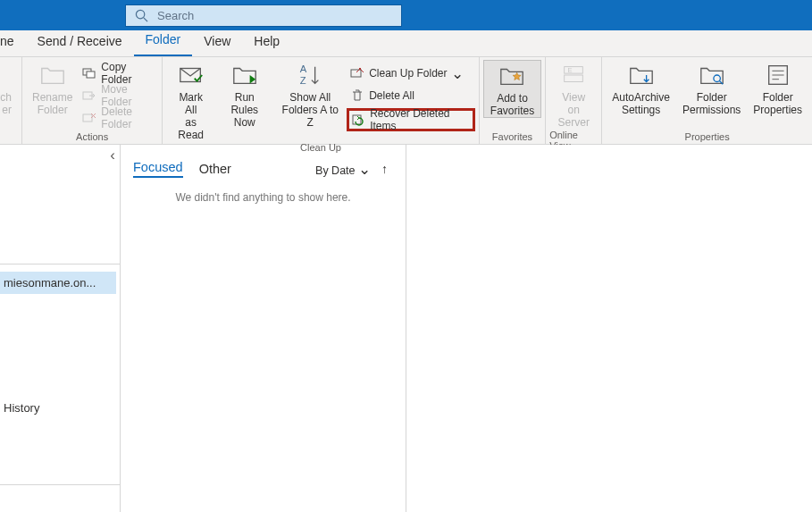 This screenshot has height=512, width=812. I want to click on svg-text: E, so click(570, 70).